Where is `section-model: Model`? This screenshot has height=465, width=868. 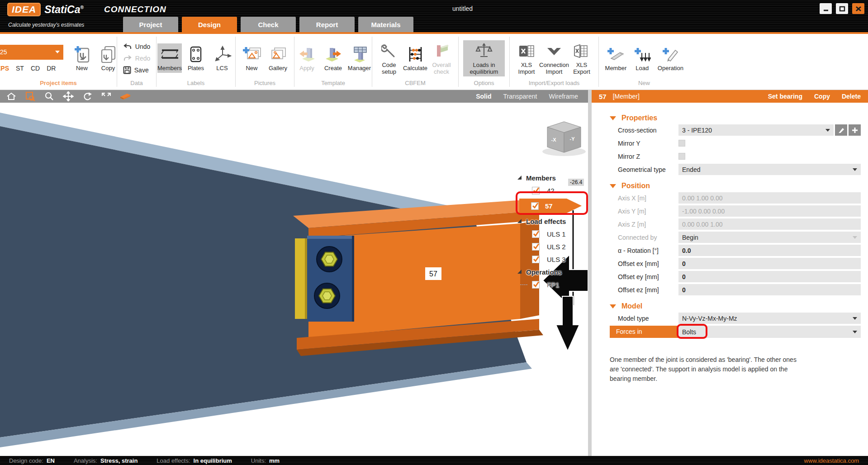
section-model: Model is located at coordinates (735, 306).